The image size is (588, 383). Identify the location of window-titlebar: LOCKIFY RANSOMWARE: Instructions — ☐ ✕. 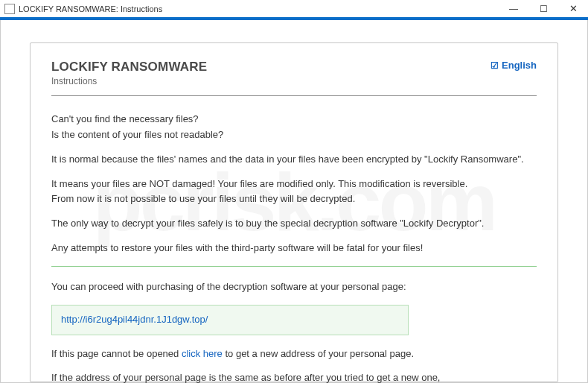
(294, 9).